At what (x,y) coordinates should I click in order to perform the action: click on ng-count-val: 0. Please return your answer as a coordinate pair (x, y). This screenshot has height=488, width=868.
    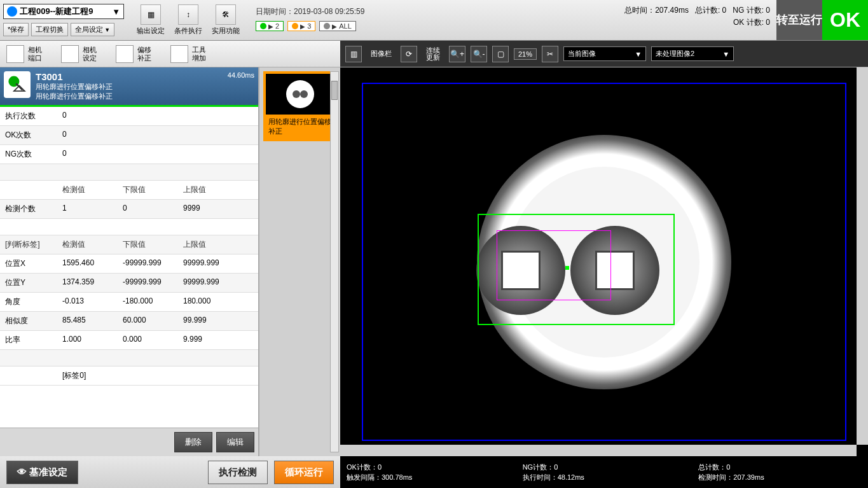
    Looking at the image, I should click on (93, 154).